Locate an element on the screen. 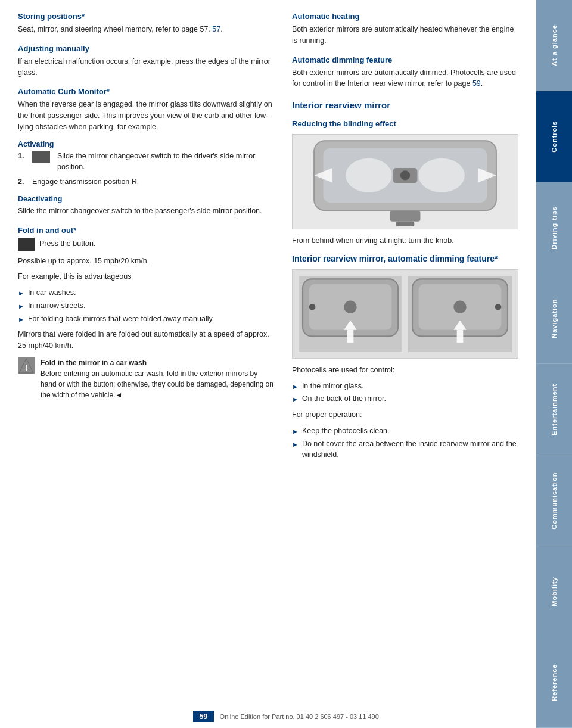  auto-dimming-heading: Automatic dimming feature is located at coordinates (405, 60).